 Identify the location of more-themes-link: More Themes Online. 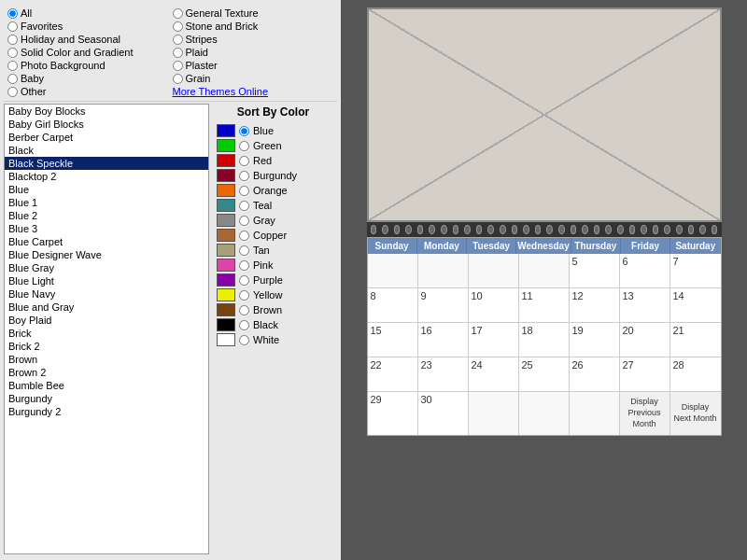
(220, 91).